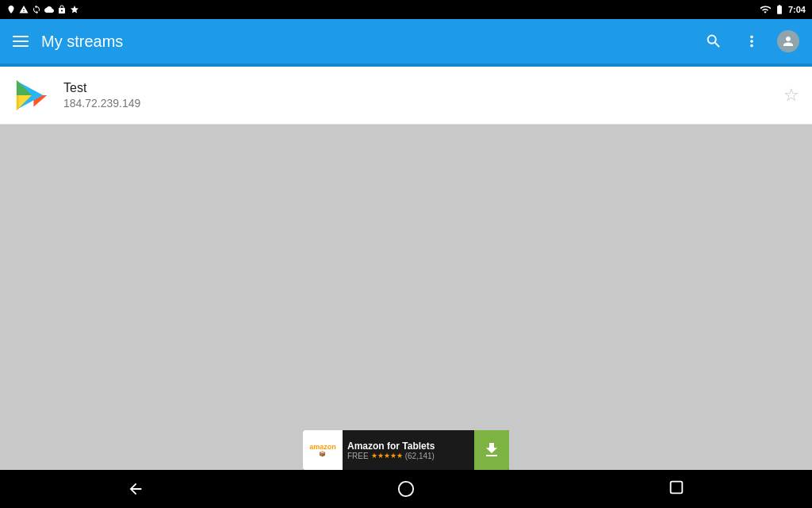 This screenshot has height=508, width=812. What do you see at coordinates (323, 447) in the screenshot?
I see `ad-logo-text: amazon` at bounding box center [323, 447].